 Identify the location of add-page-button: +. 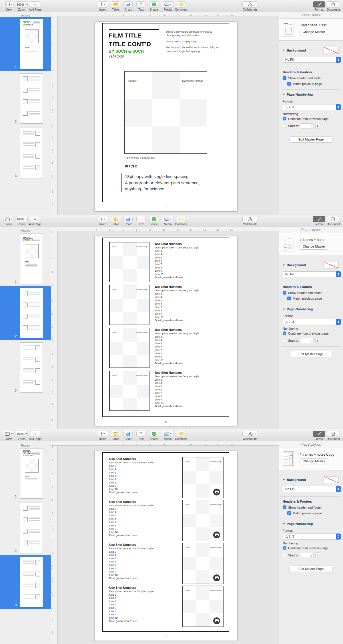
(35, 219).